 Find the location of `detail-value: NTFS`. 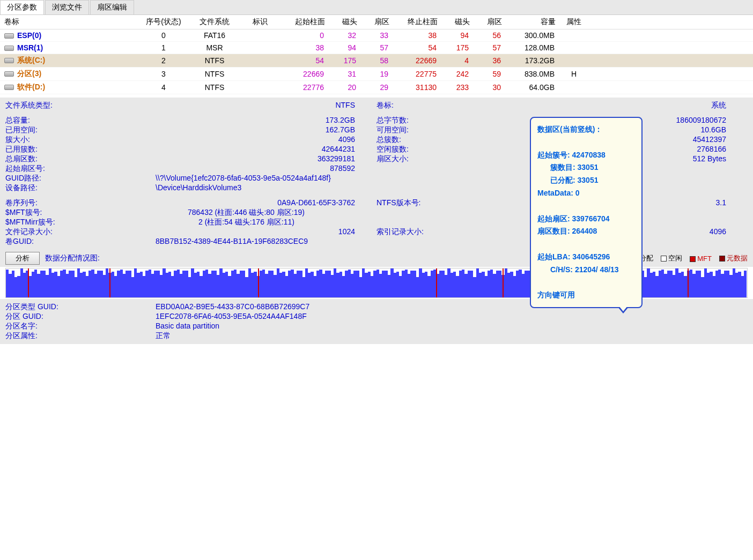

detail-value: NTFS is located at coordinates (223, 106).